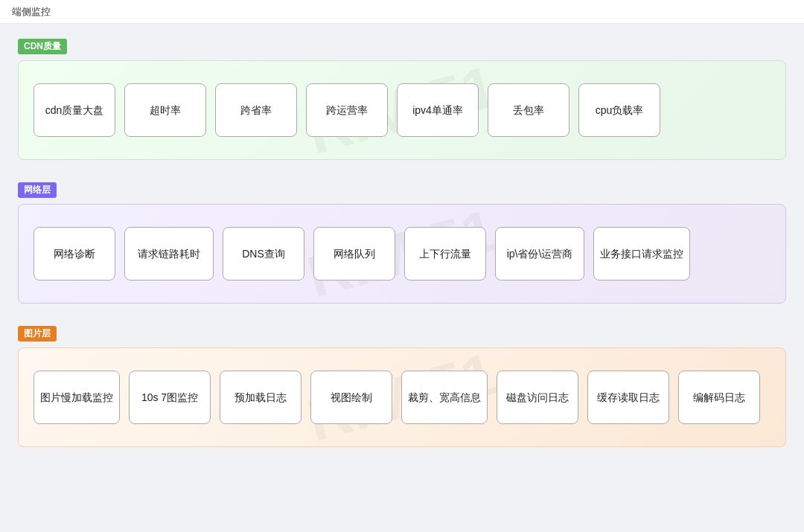 Image resolution: width=804 pixels, height=532 pixels. Describe the element at coordinates (354, 254) in the screenshot. I see `network-item-net-queue: 网络队列` at that location.